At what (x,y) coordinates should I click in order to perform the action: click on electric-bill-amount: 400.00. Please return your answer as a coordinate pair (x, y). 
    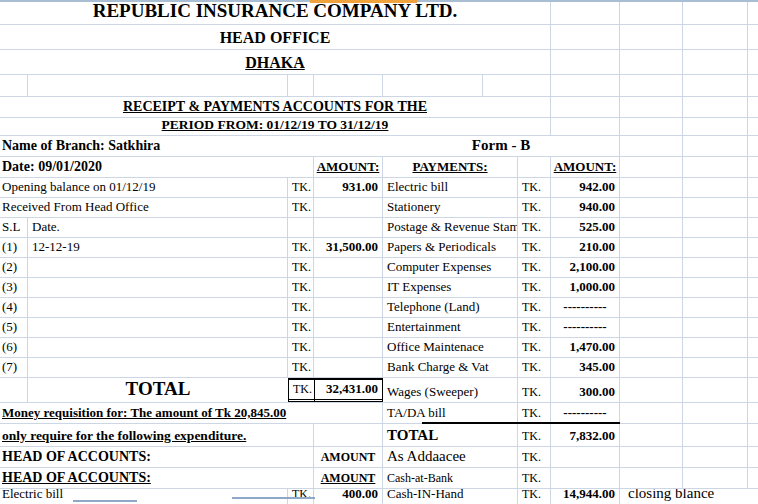
    Looking at the image, I should click on (348, 496).